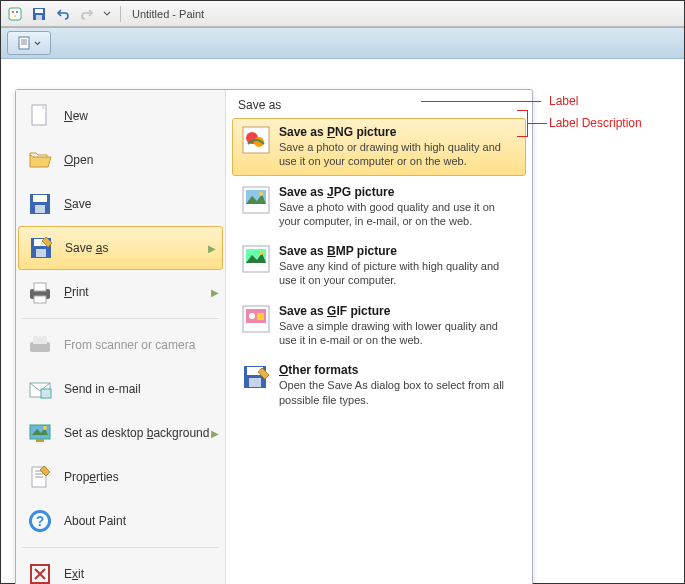  What do you see at coordinates (398, 154) in the screenshot?
I see `submenu-item-description: Save a photo or drawing with high qualit…` at bounding box center [398, 154].